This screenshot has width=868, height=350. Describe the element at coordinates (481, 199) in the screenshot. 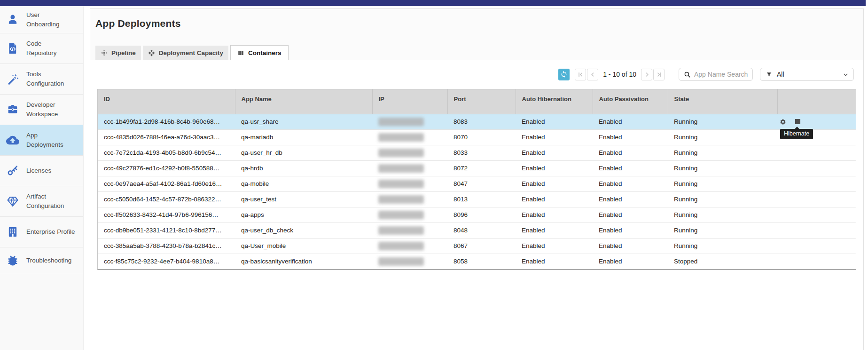

I see `cell-port: 8013` at that location.